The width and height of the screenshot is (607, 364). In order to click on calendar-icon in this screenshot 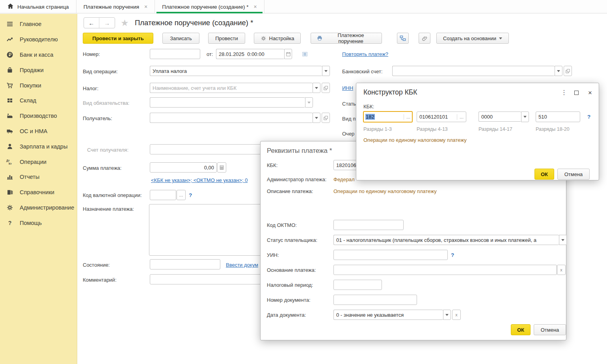, I will do `click(289, 54)`.